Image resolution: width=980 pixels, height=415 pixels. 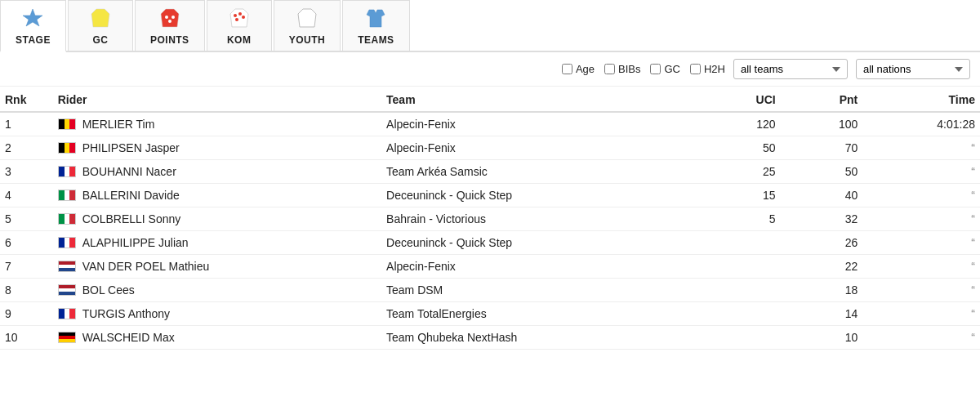 I want to click on rider-name: VAN DER POEL Mathieu, so click(x=146, y=266).